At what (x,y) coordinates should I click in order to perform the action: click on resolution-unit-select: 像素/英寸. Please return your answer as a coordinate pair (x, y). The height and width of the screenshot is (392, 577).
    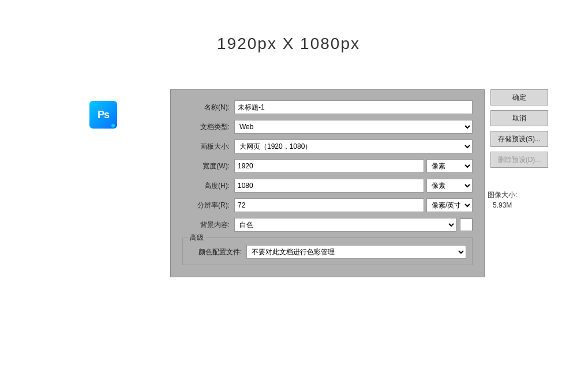
    Looking at the image, I should click on (449, 205).